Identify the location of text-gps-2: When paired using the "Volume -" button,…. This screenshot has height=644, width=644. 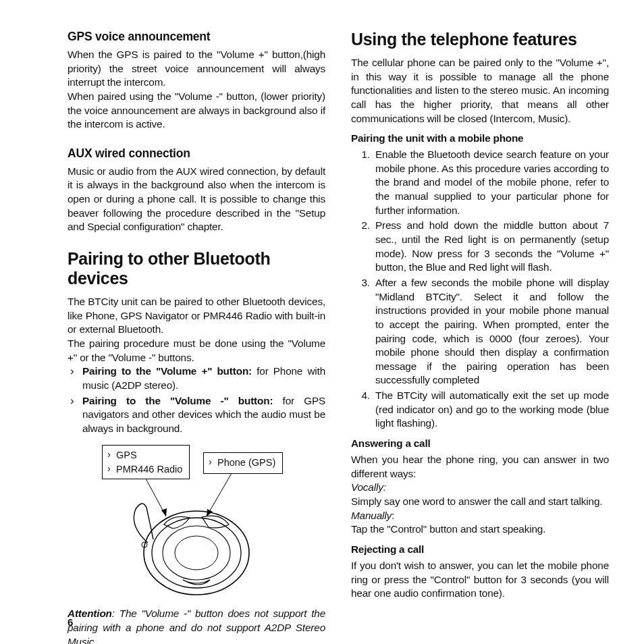
(196, 111).